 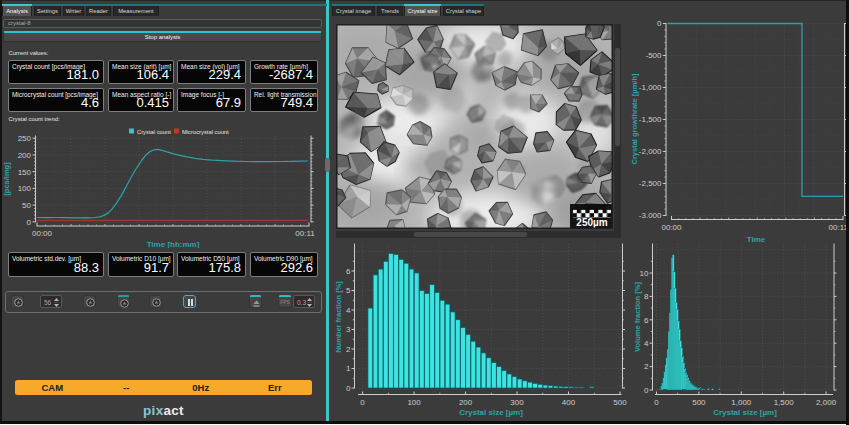 What do you see at coordinates (348, 290) in the screenshot?
I see `svg-text: 5` at bounding box center [348, 290].